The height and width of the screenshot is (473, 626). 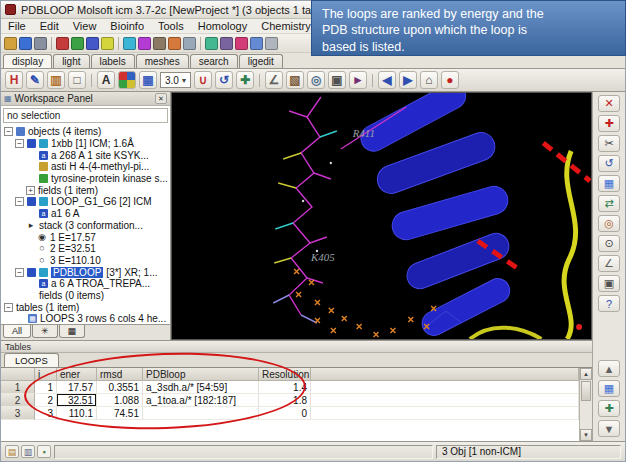 What do you see at coordinates (290, 400) in the screenshot?
I see `table-row: 2232.511.088a_1toa.a/* [182:187]1.8` at bounding box center [290, 400].